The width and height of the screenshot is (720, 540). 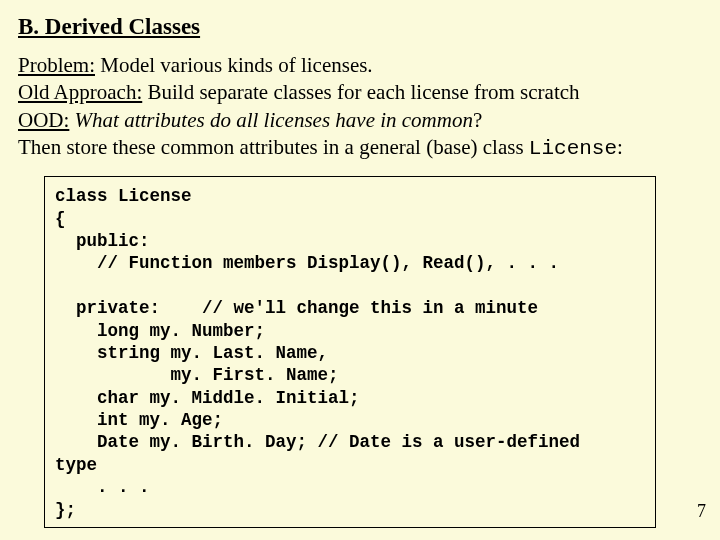 I want to click on old-approach-label: Old Approach:, so click(x=80, y=92).